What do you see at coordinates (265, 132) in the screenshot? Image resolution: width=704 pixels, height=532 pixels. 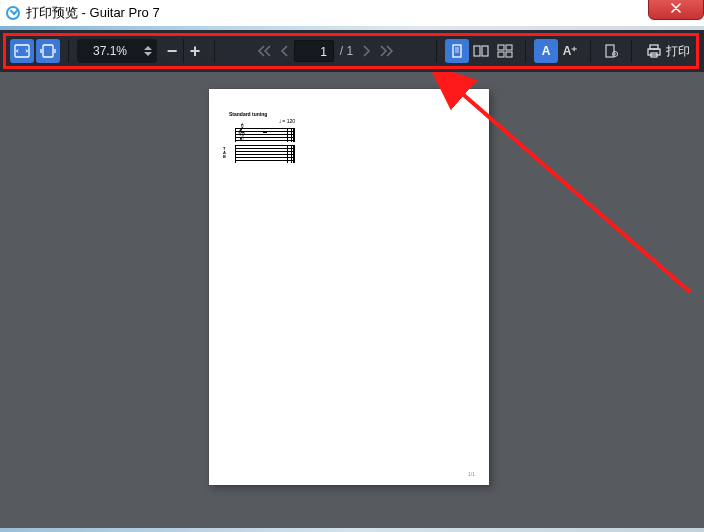 I see `rest-icon` at bounding box center [265, 132].